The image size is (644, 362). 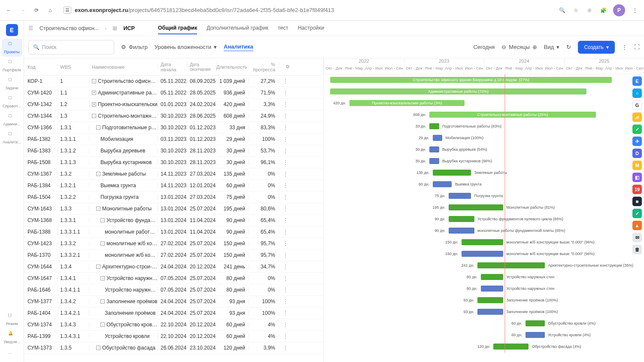 What do you see at coordinates (283, 28) in the screenshot?
I see `tab-2: тест` at bounding box center [283, 28].